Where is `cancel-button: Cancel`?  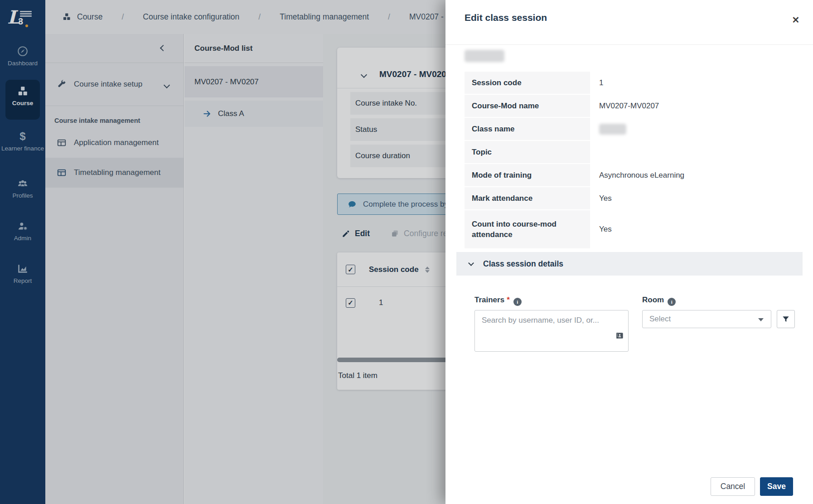 cancel-button: Cancel is located at coordinates (733, 487).